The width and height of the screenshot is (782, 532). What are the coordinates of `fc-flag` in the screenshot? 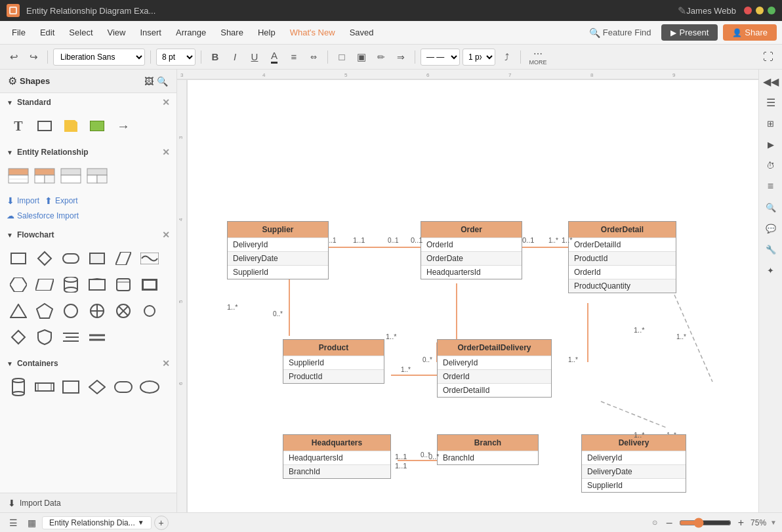 It's located at (123, 258).